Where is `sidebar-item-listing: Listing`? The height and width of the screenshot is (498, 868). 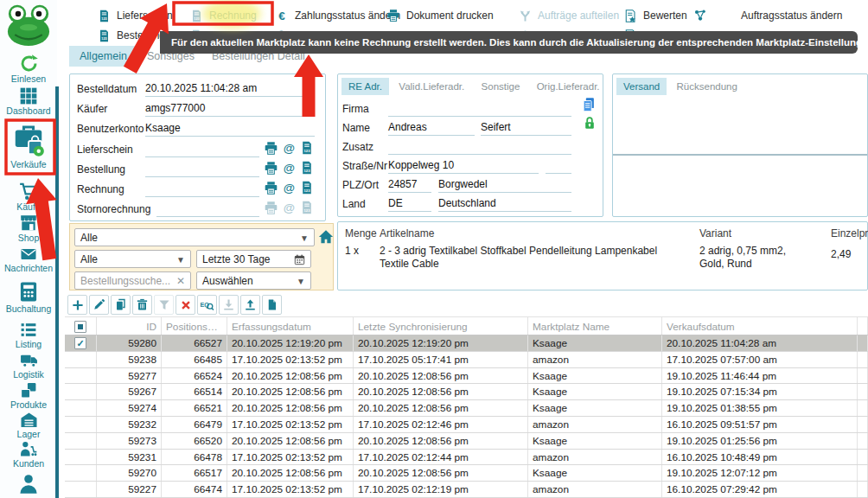 sidebar-item-listing: Listing is located at coordinates (29, 335).